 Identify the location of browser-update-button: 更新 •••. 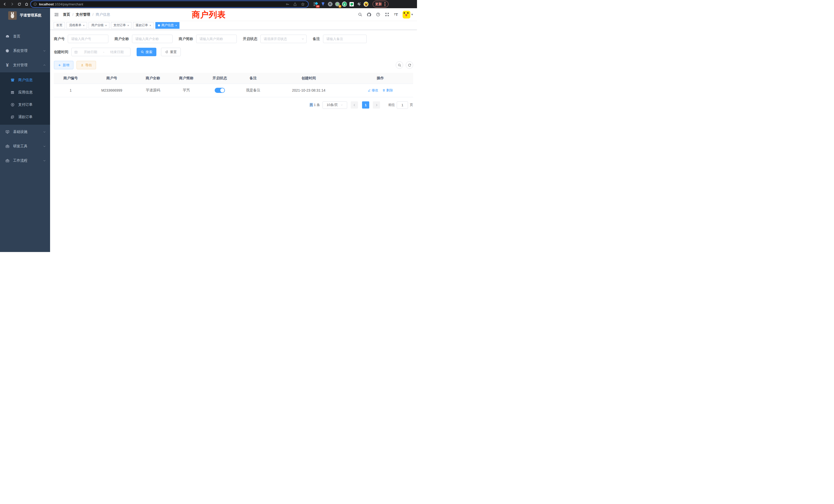
(380, 4).